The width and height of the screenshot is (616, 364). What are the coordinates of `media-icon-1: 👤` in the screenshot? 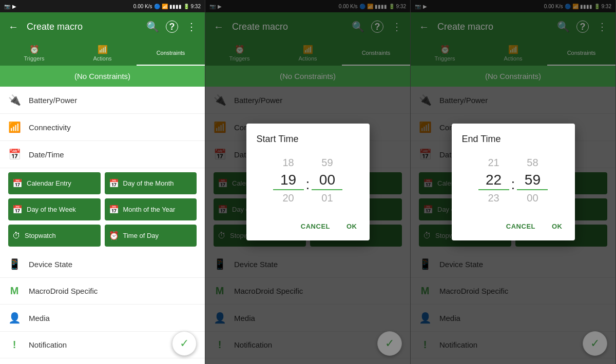 It's located at (14, 318).